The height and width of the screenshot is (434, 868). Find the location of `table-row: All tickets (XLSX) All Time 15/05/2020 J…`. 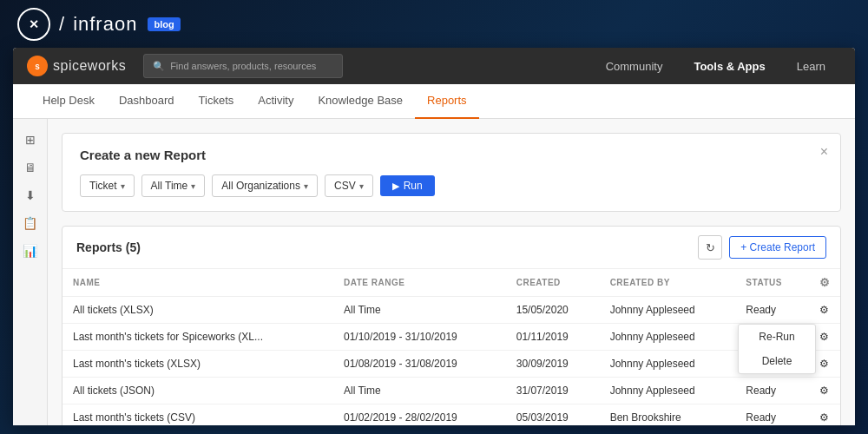

table-row: All tickets (XLSX) All Time 15/05/2020 J… is located at coordinates (451, 311).